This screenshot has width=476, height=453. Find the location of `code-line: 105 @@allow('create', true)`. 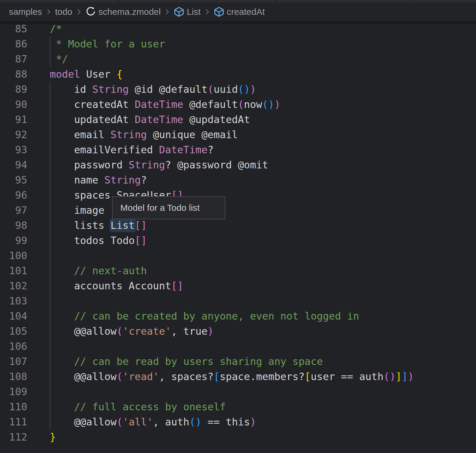

code-line: 105 @@allow('create', true) is located at coordinates (238, 331).